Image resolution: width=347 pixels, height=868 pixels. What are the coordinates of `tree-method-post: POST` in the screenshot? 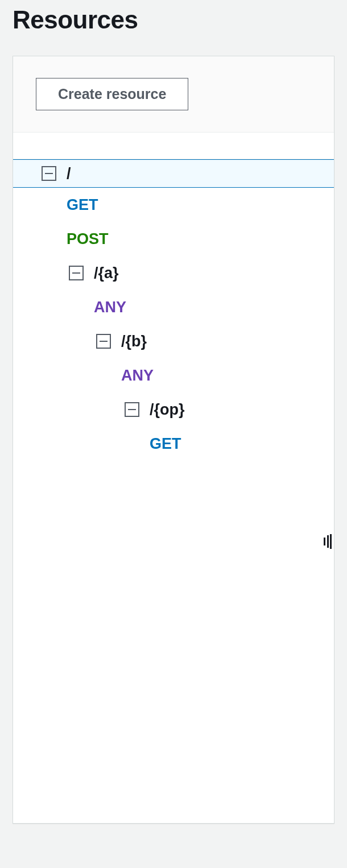 It's located at (174, 239).